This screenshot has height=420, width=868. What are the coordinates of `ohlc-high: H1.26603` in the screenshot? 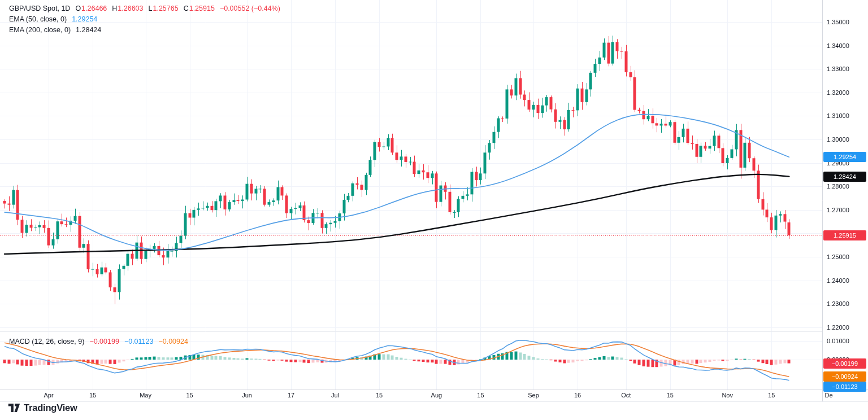 It's located at (128, 8).